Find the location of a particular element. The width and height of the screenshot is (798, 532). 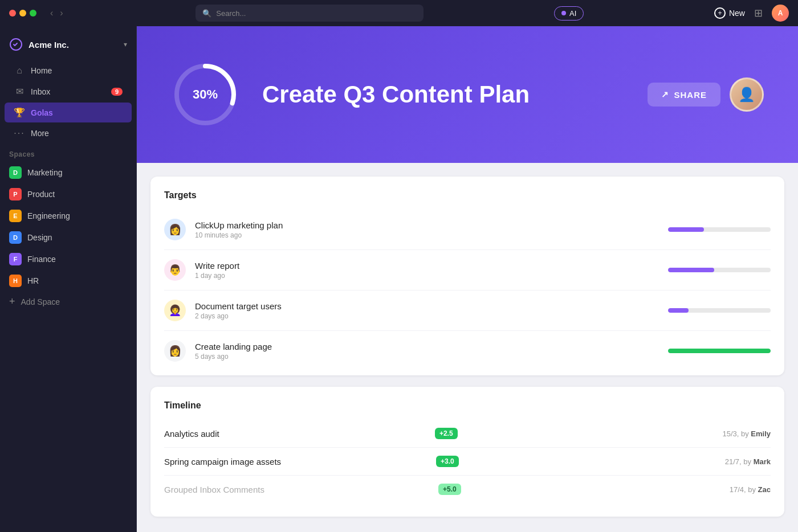

more-icon: ··· is located at coordinates (19, 133).